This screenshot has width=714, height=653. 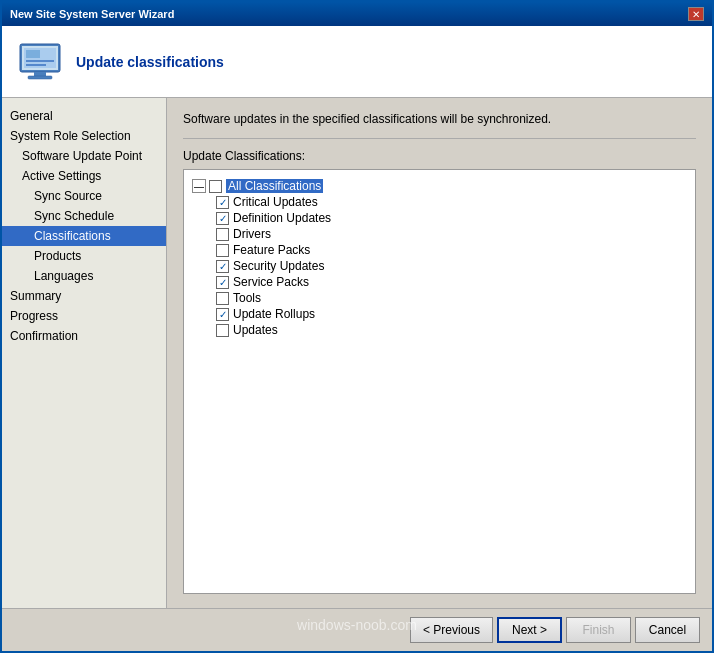 I want to click on wizard-header-title: Update classifications, so click(x=150, y=62).